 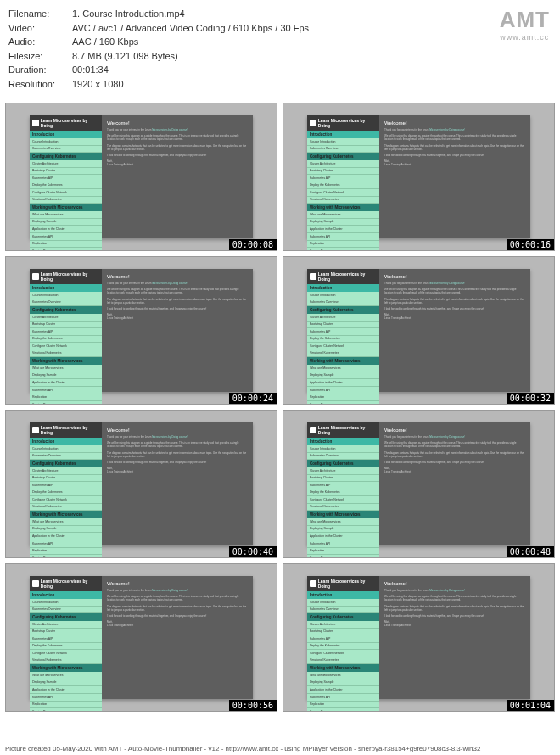 What do you see at coordinates (66, 304) in the screenshot?
I see `nav-item: Kubernetes Overview` at bounding box center [66, 304].